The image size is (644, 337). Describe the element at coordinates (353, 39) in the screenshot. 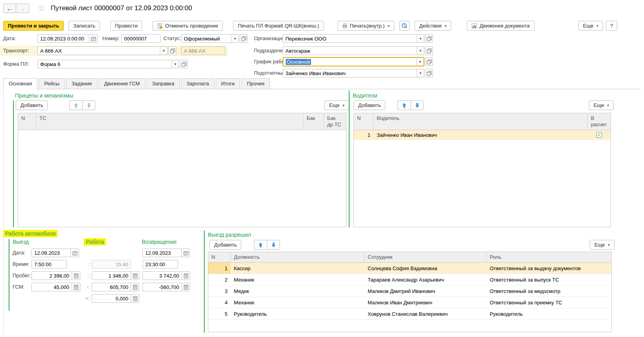

I see `organization-combo: Перевозчик ООО ▾` at that location.